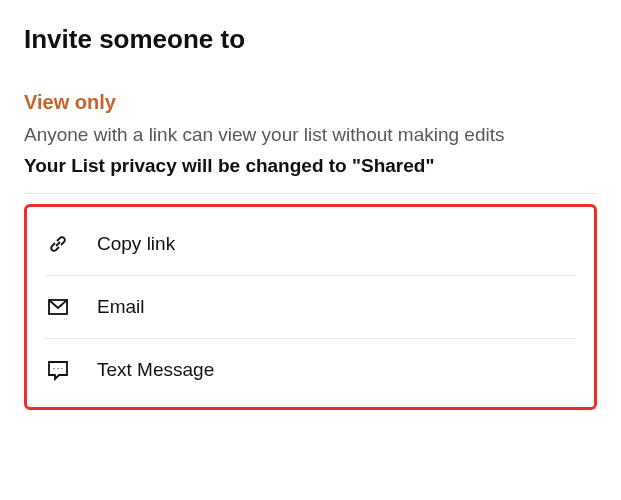  Describe the element at coordinates (310, 40) in the screenshot. I see `page-title: Invite someone to` at that location.